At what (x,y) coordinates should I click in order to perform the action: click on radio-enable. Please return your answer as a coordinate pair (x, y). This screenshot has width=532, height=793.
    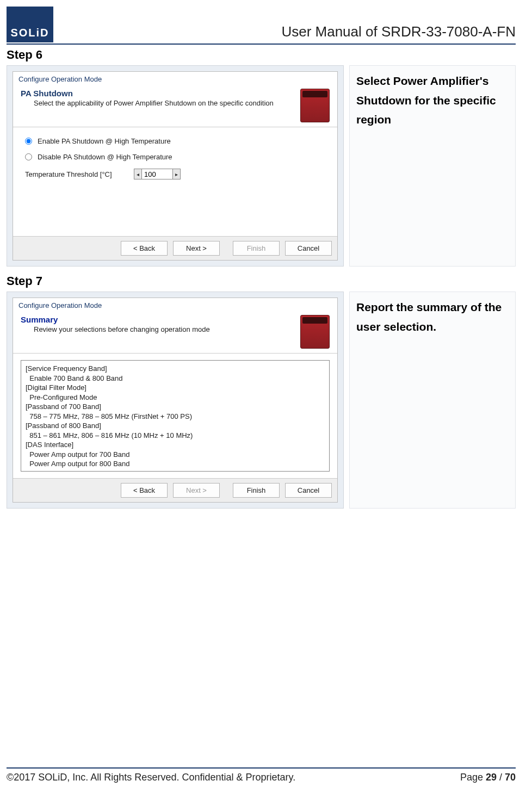
    Looking at the image, I should click on (28, 141).